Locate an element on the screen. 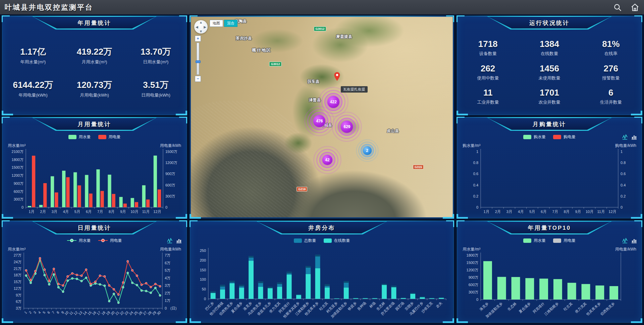 This screenshot has height=325, width=644. stat-value: 6 is located at coordinates (611, 93).